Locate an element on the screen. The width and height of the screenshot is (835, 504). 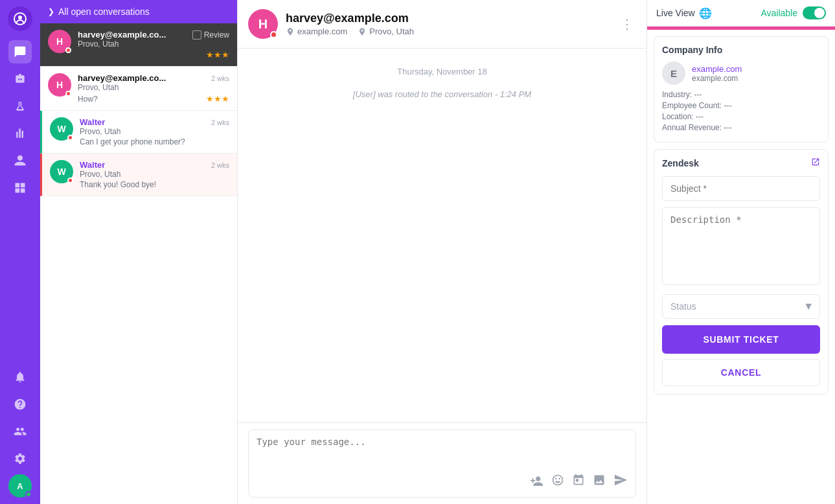
company-info-title: Company Info is located at coordinates (741, 50).